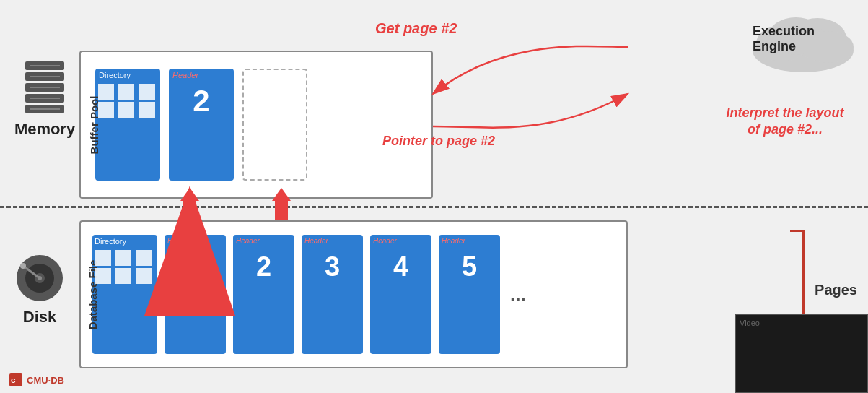 The height and width of the screenshot is (393, 868). Describe the element at coordinates (803, 45) in the screenshot. I see `execution-engine-area: Execution Engine` at that location.